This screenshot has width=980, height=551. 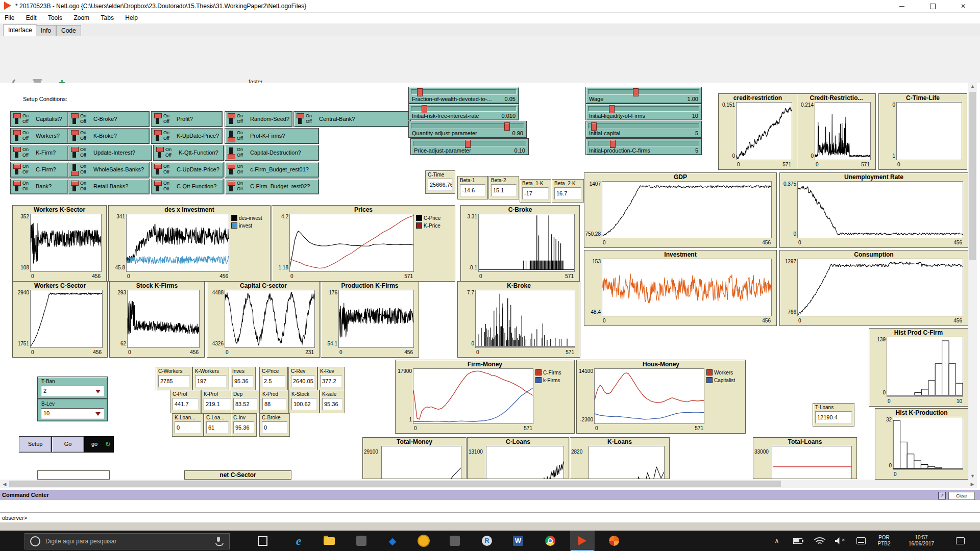 What do you see at coordinates (933, 6) in the screenshot?
I see `maximize-button` at bounding box center [933, 6].